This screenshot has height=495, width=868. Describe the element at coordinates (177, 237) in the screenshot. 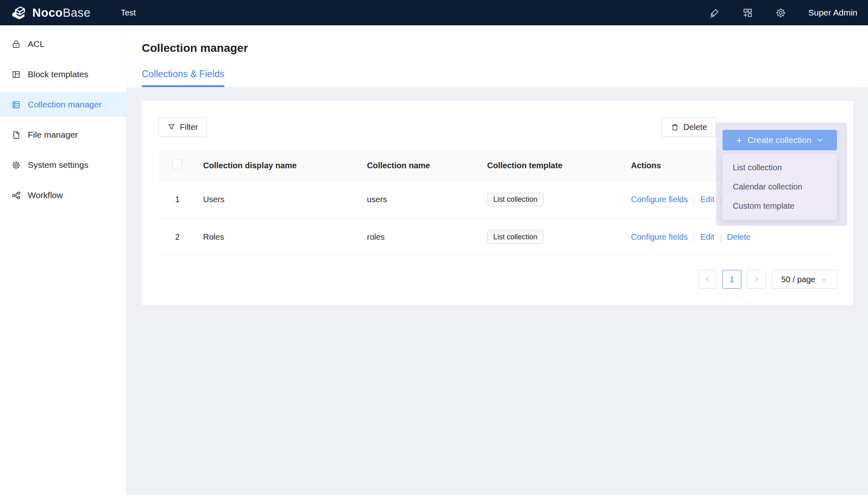

I see `row-index: 2` at that location.